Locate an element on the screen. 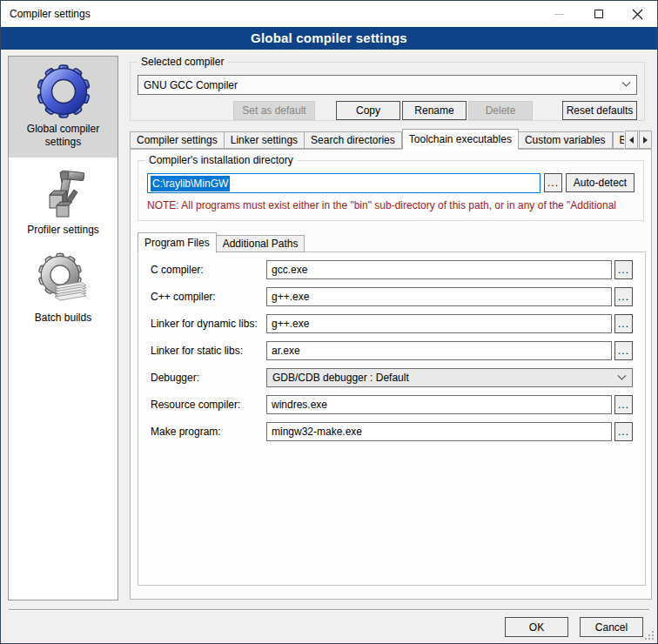 The width and height of the screenshot is (658, 644). c-compiler-browse-button: ... is located at coordinates (623, 270).